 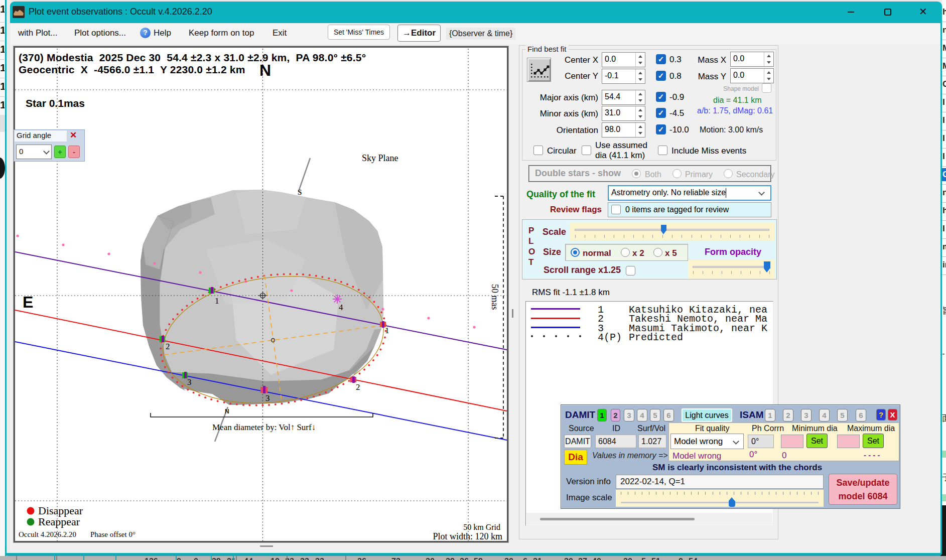 I want to click on svg-text: 50 km Grid, so click(x=482, y=527).